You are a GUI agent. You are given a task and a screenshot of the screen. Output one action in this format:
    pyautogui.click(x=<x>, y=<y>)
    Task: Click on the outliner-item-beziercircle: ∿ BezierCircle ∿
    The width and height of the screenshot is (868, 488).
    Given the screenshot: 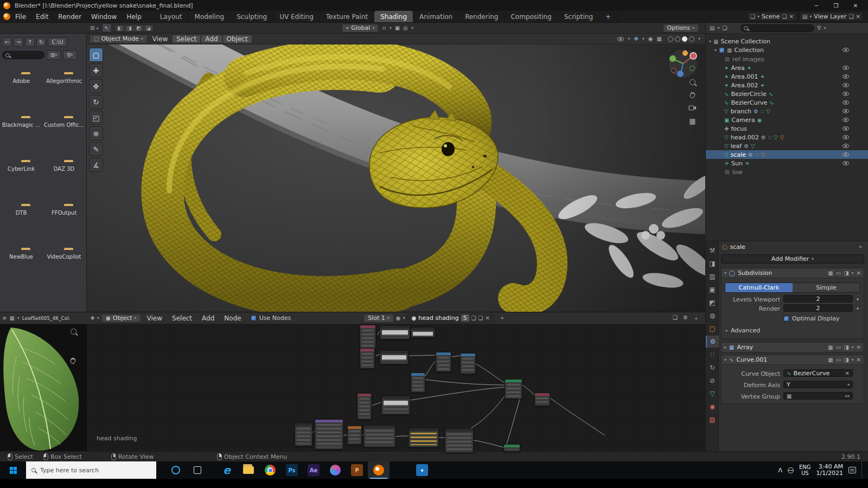 What is the action you would take?
    pyautogui.click(x=787, y=94)
    